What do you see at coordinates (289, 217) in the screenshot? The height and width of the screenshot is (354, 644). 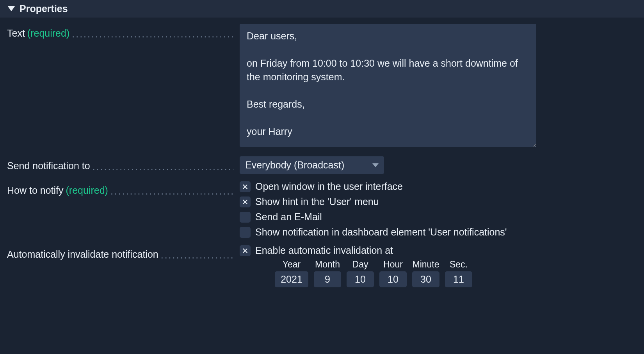 I see `checkbox-label: Send an E-Mail` at bounding box center [289, 217].